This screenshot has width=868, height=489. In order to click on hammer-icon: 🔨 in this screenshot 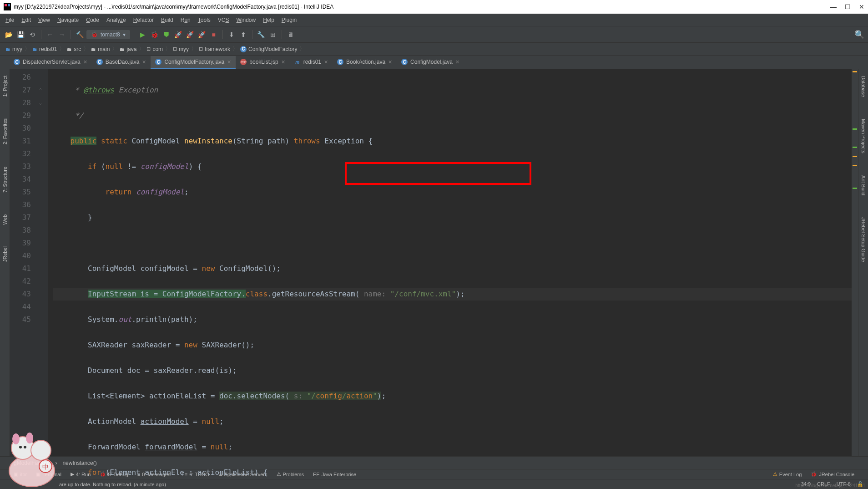, I will do `click(80, 35)`.